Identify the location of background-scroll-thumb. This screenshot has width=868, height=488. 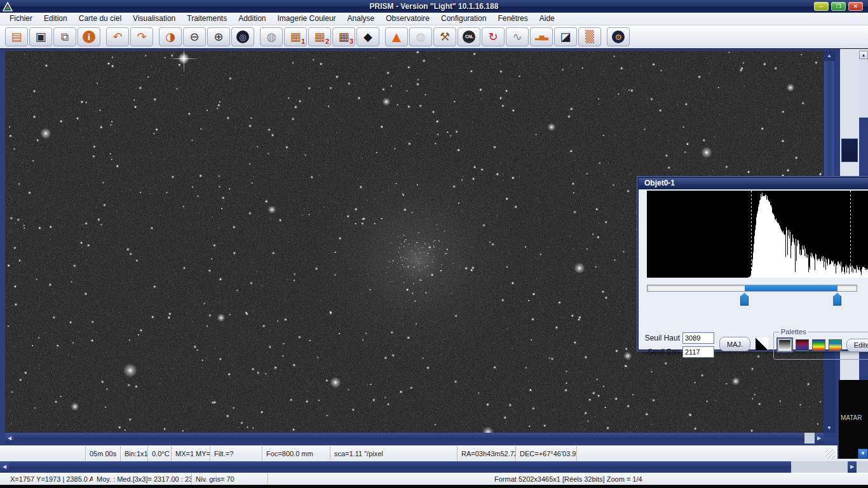
(850, 150).